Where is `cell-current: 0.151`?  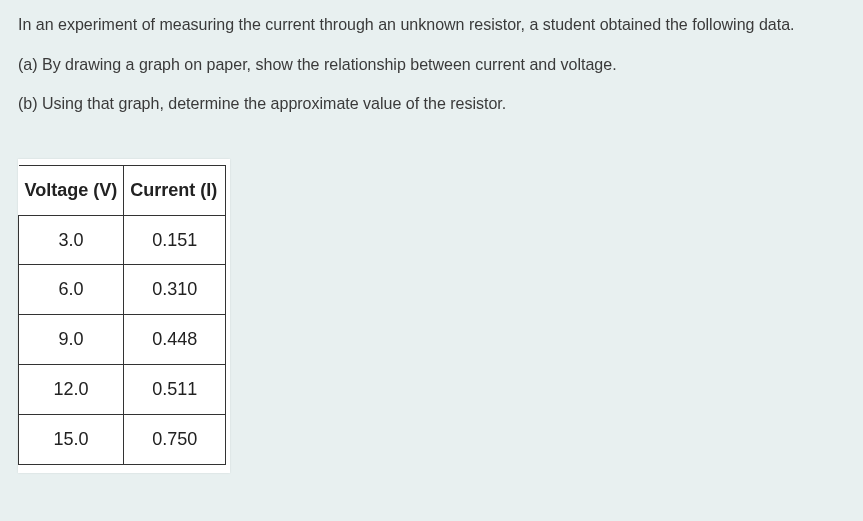
cell-current: 0.151 is located at coordinates (175, 240).